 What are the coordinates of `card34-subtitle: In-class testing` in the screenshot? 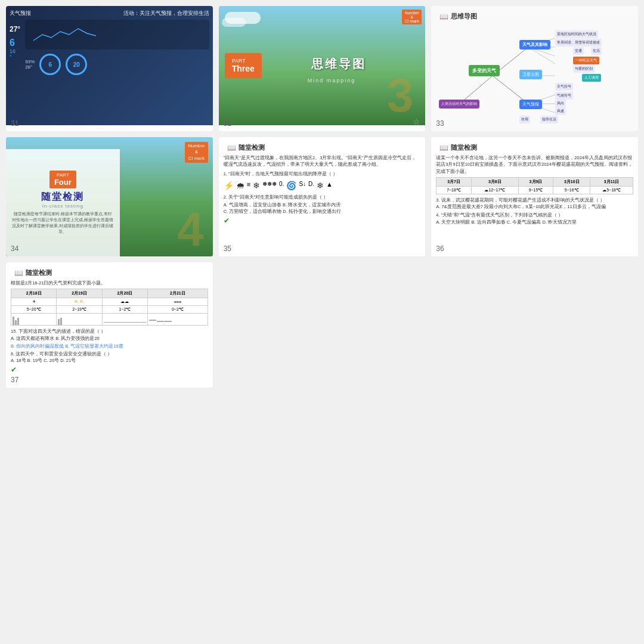 It's located at (63, 206).